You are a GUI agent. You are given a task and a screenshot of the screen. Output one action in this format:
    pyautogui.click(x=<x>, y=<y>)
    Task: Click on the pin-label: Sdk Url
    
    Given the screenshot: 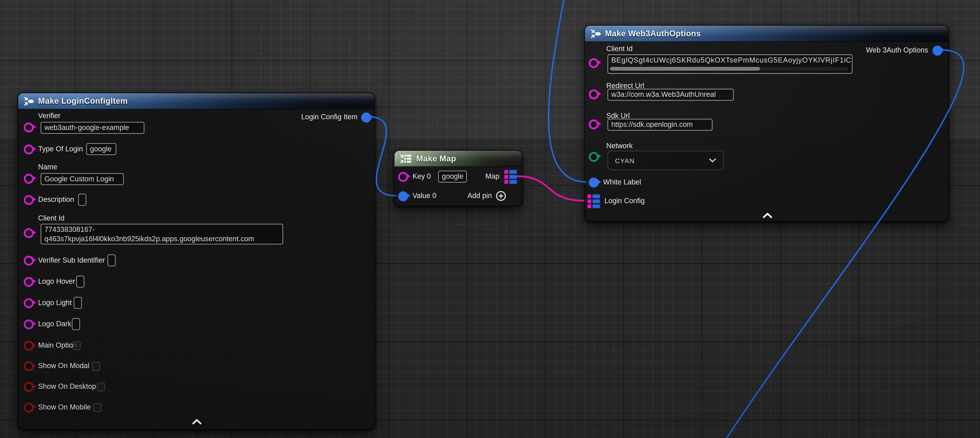 What is the action you would take?
    pyautogui.click(x=618, y=116)
    